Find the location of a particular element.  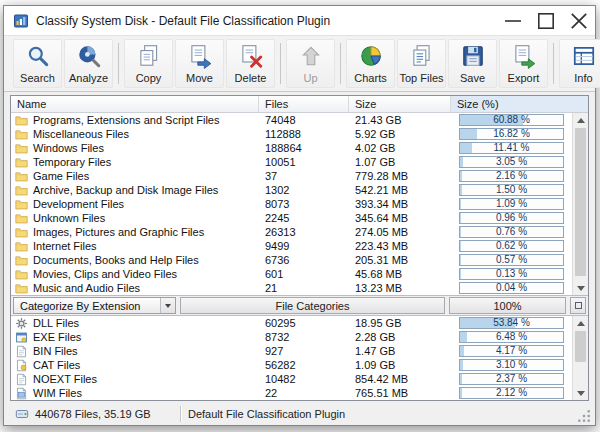

header-size: Size is located at coordinates (400, 104).